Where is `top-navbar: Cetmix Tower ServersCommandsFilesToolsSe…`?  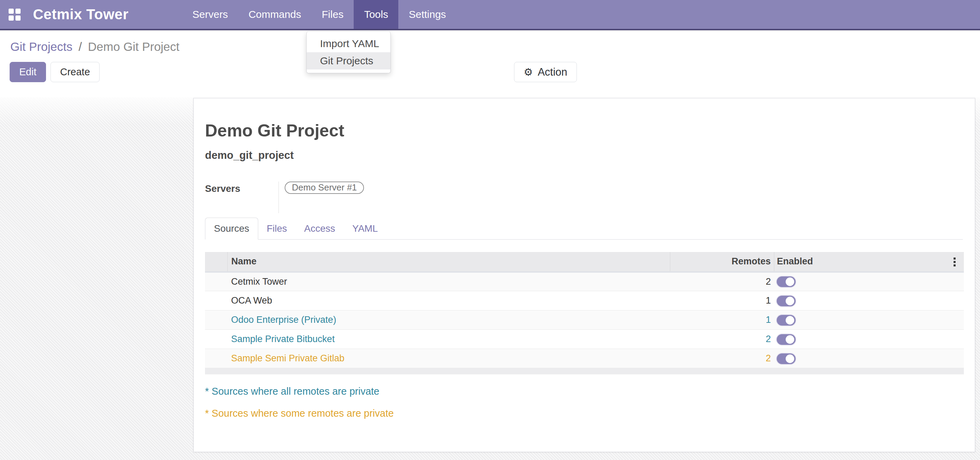 top-navbar: Cetmix Tower ServersCommandsFilesToolsSe… is located at coordinates (490, 15).